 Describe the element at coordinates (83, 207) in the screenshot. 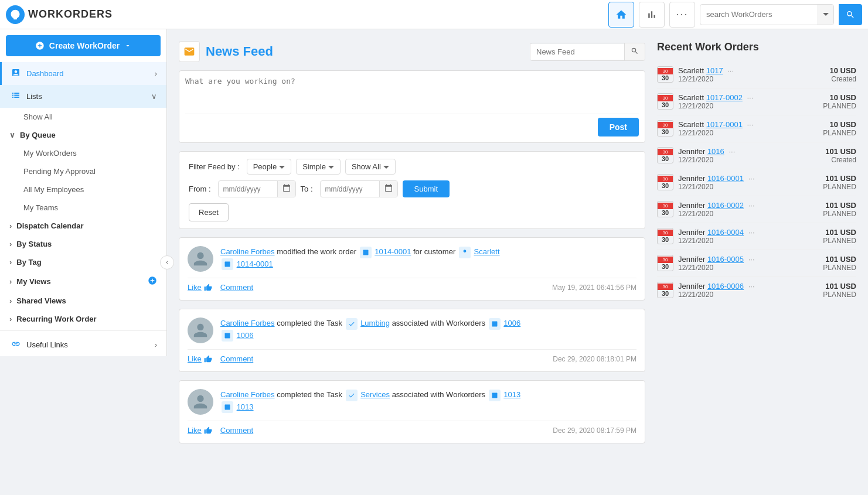

I see `sidebar-my-teams: My Teams` at that location.